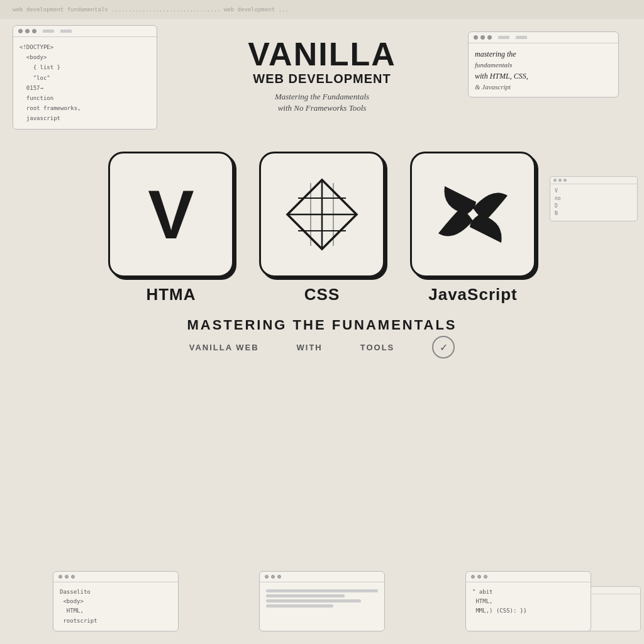 This screenshot has height=644, width=644. What do you see at coordinates (116, 577) in the screenshot?
I see `bw1-titlebar` at bounding box center [116, 577].